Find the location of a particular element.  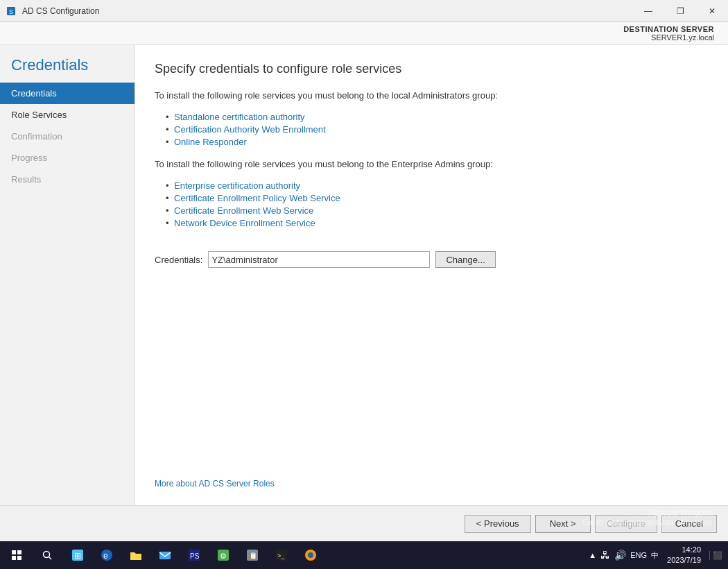

change-button: Change... is located at coordinates (465, 260).